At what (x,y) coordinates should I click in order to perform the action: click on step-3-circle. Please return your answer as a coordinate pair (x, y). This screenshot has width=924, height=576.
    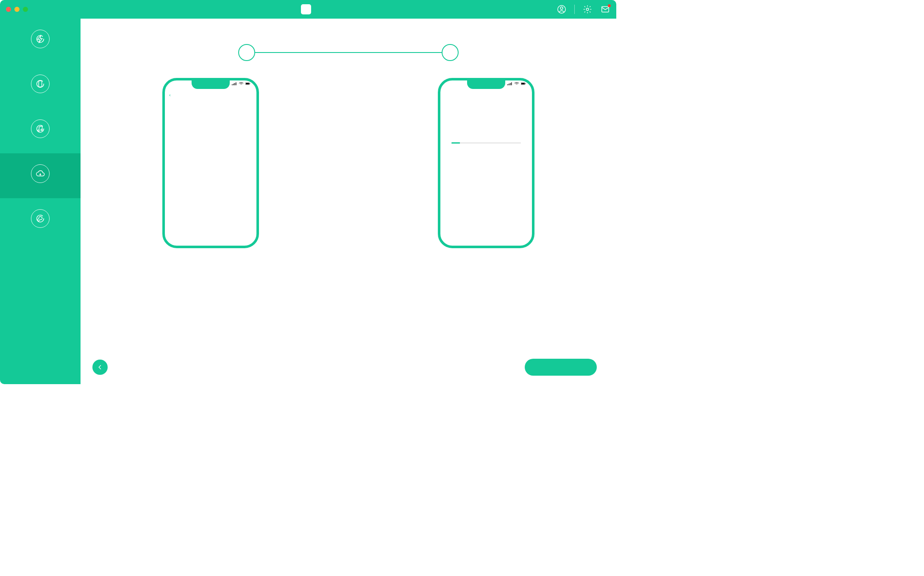
    Looking at the image, I should click on (247, 53).